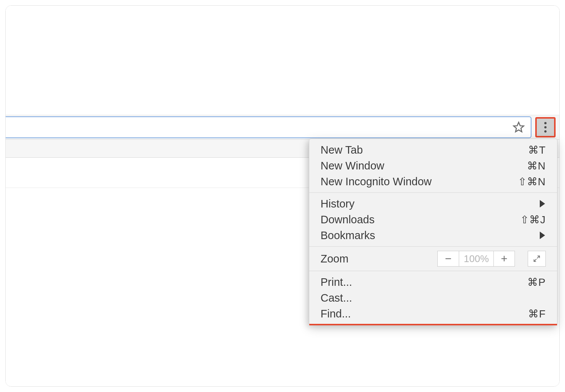 This screenshot has width=565, height=392. What do you see at coordinates (525, 150) in the screenshot?
I see `menu-shortcut: ⌘T` at bounding box center [525, 150].